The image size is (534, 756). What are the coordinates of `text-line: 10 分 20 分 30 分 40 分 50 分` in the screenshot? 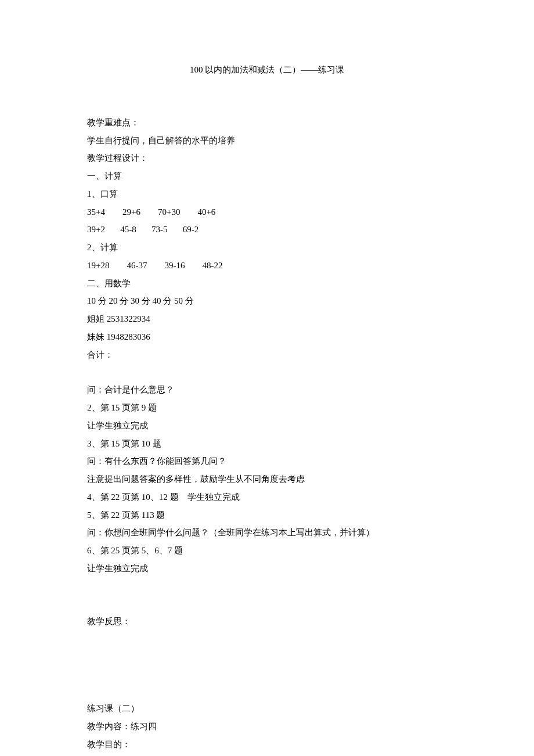 It's located at (267, 301).